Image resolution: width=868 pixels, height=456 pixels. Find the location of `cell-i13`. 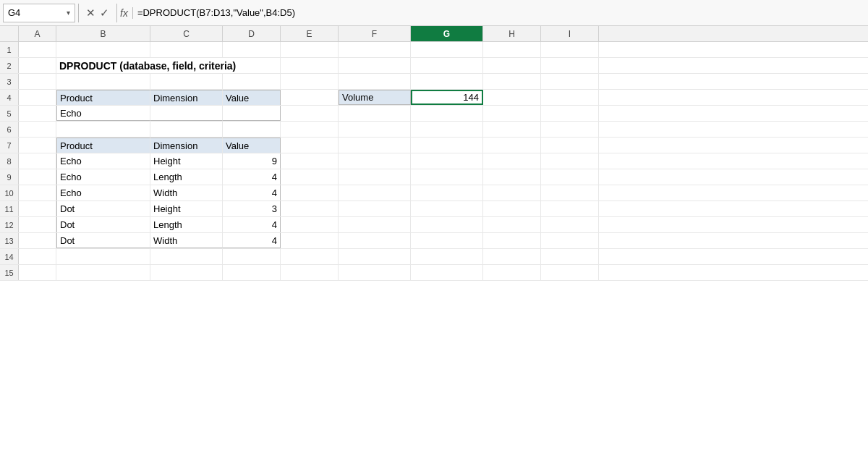

cell-i13 is located at coordinates (570, 240).